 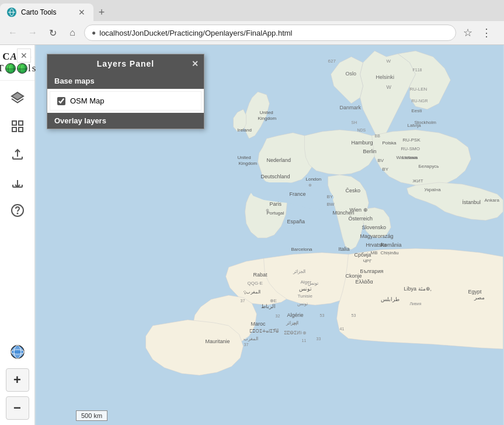 I want to click on scale-bar-container: 500 km, so click(x=92, y=416).